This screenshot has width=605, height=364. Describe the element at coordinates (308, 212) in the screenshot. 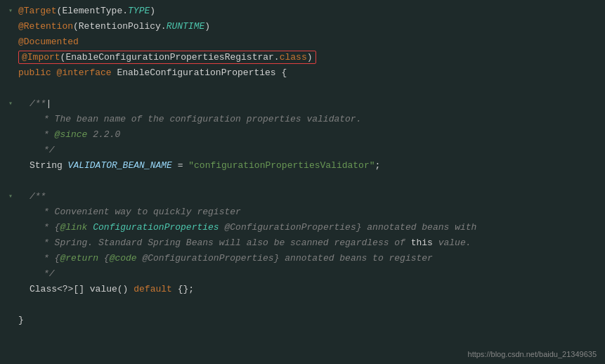

I see `line-content-14: * Convenient way to quickly register` at that location.